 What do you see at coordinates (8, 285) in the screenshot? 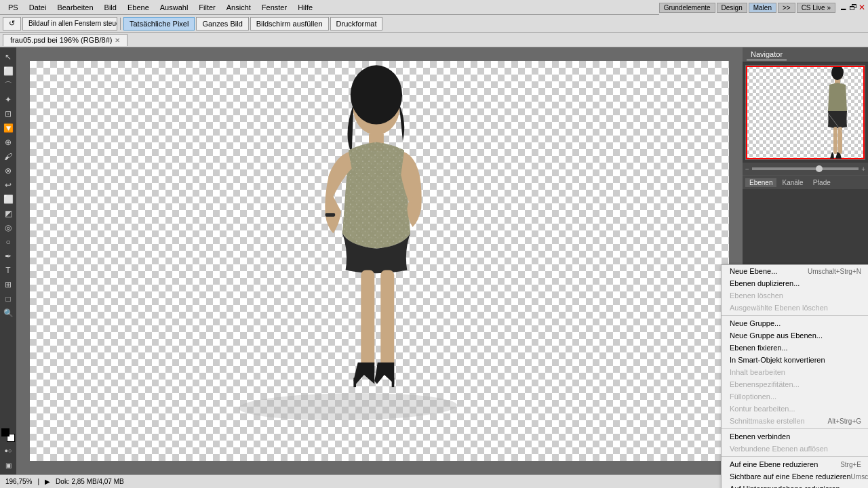
I see `path-tool: ⊞` at bounding box center [8, 285].